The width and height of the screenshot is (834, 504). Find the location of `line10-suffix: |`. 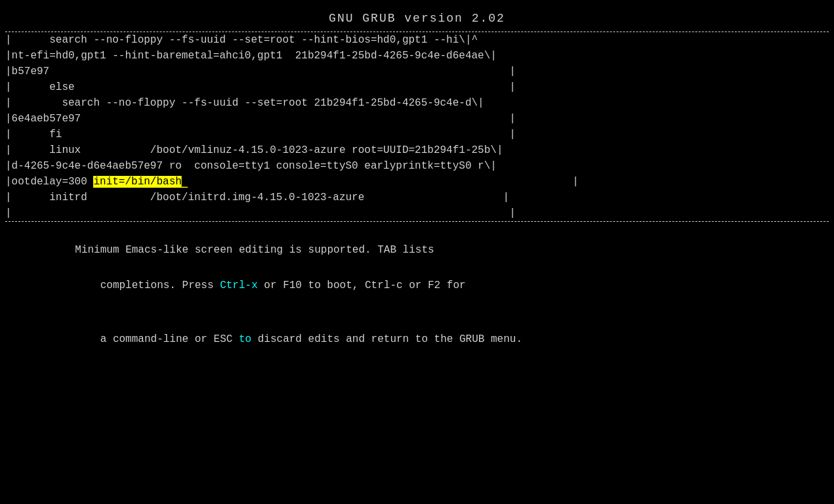

line10-suffix: | is located at coordinates (383, 182).